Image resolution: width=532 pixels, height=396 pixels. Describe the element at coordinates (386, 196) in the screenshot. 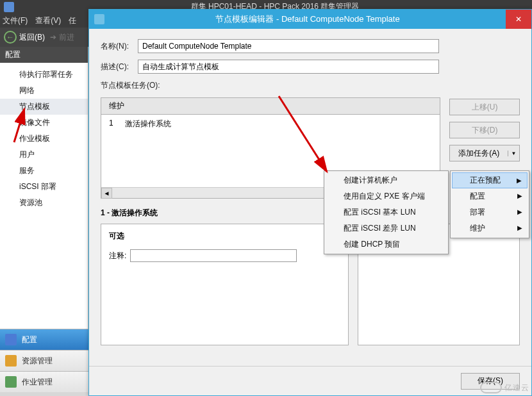

I see `submenu-item: 使用自定义 PXE 客户端` at that location.